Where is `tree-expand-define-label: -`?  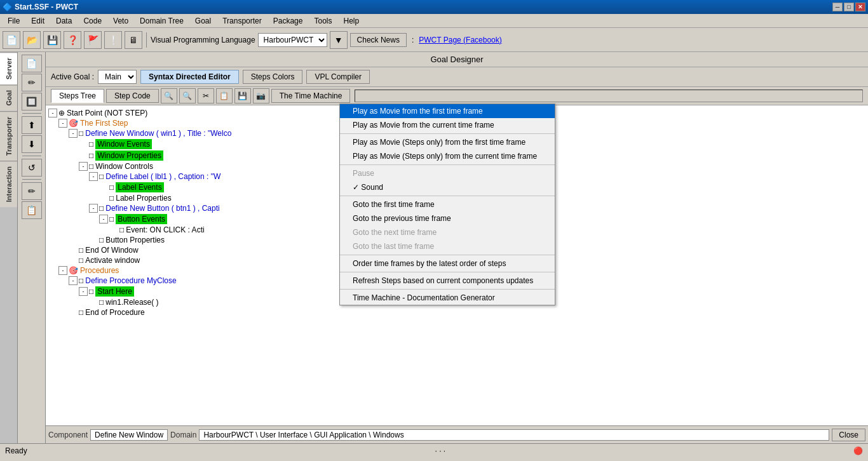
tree-expand-define-label: - is located at coordinates (93, 177).